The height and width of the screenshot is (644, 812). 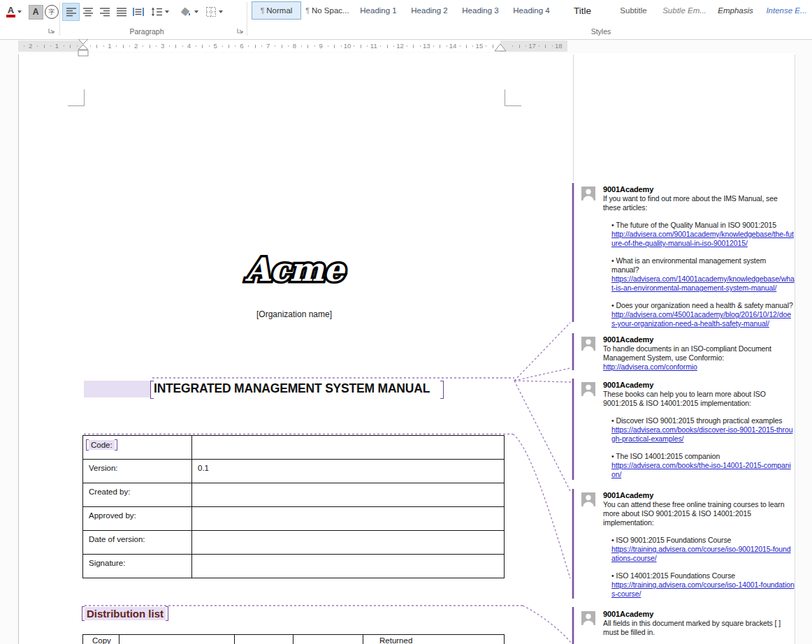 What do you see at coordinates (294, 314) in the screenshot?
I see `organization-name-placeholder: [Organization name]` at bounding box center [294, 314].